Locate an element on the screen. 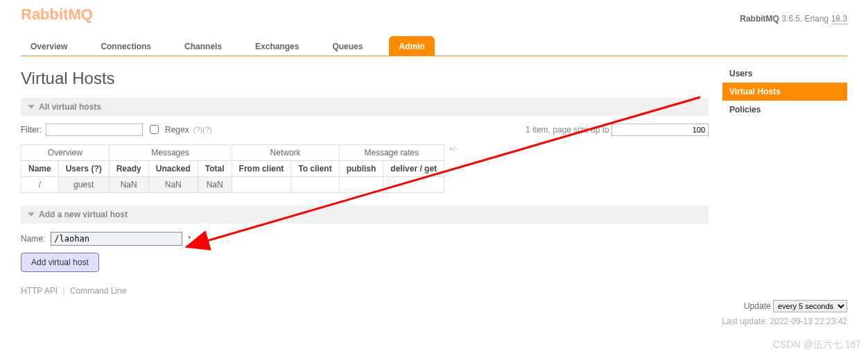  cell-unacked: NaN is located at coordinates (173, 185).